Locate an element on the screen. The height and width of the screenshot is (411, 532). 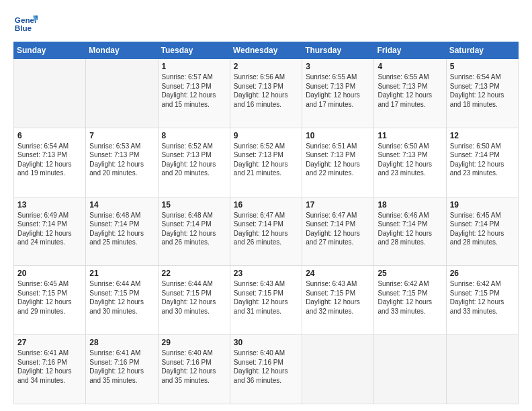
day-number: 14 is located at coordinates (122, 205).